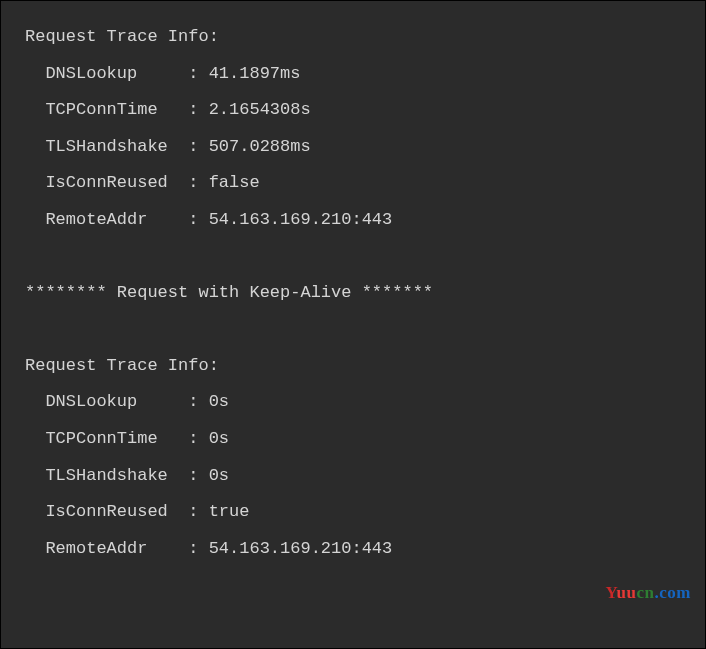 The image size is (706, 649). I want to click on watermark-text: cn, so click(646, 592).